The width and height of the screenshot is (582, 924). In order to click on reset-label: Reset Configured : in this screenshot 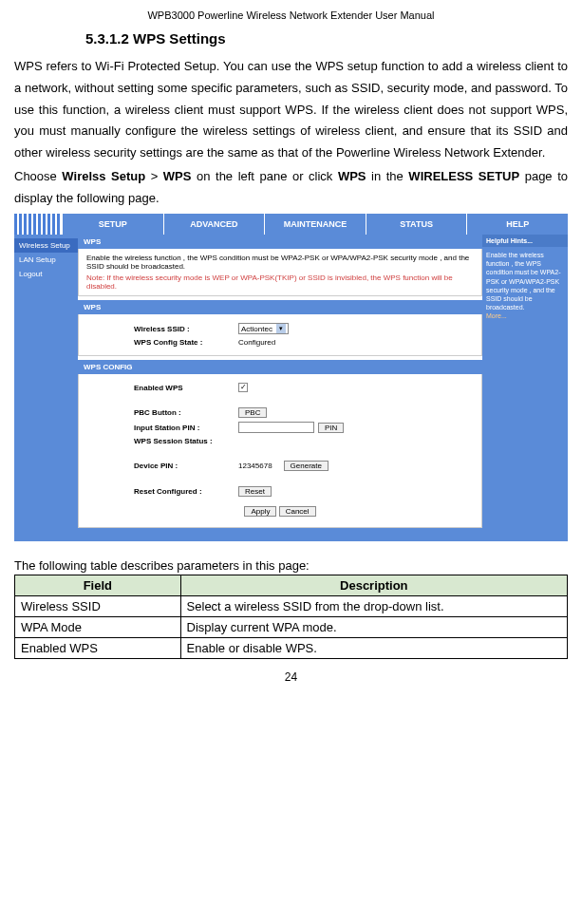, I will do `click(186, 492)`.